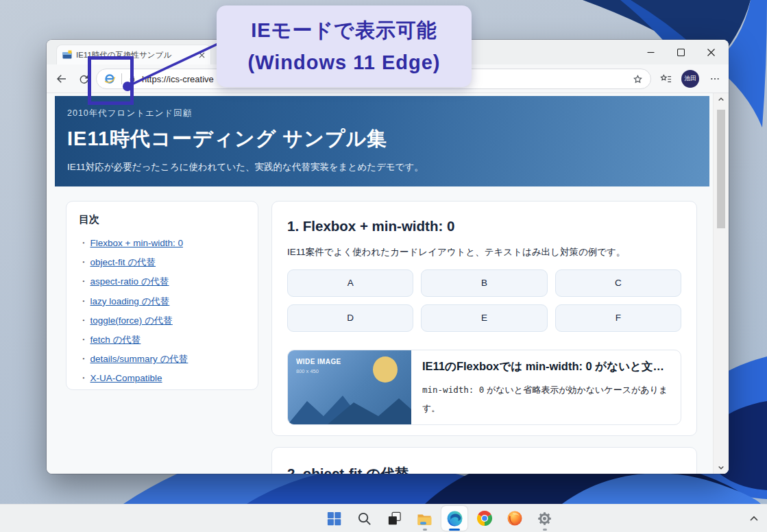 Image resolution: width=767 pixels, height=532 pixels. What do you see at coordinates (546, 367) in the screenshot?
I see `wide-card-title: IE11のFlexboxでは min-width: 0 がないと文…` at bounding box center [546, 367].